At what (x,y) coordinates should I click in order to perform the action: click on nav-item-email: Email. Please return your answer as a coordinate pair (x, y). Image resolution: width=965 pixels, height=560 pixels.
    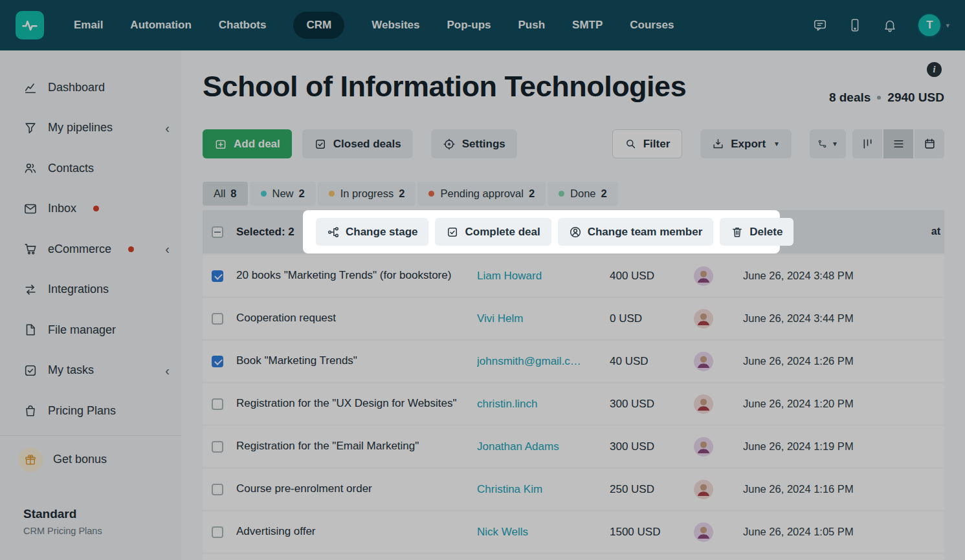
    Looking at the image, I should click on (88, 25).